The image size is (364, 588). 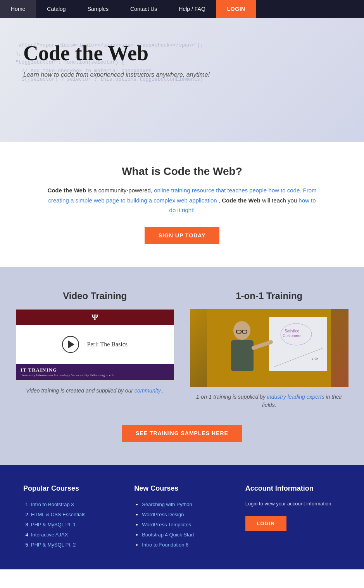 I want to click on list-item: Intro to Bootstrap 3, so click(x=75, y=505).